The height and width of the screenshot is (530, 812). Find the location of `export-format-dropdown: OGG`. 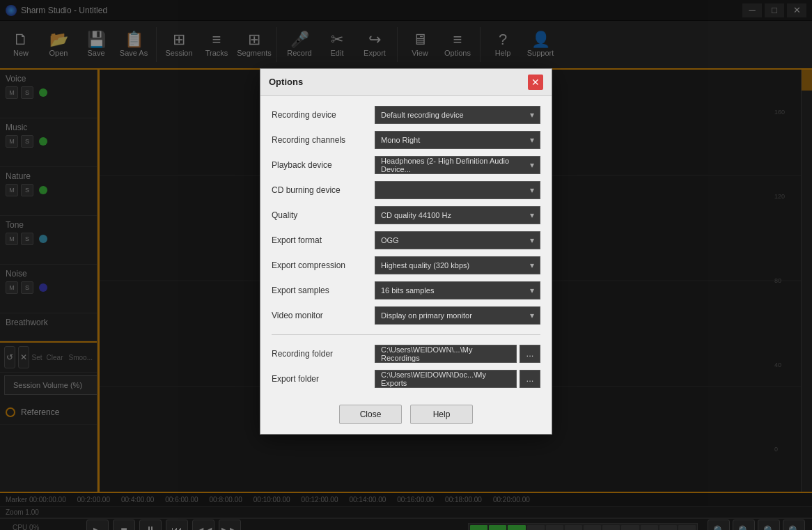

export-format-dropdown: OGG is located at coordinates (458, 240).